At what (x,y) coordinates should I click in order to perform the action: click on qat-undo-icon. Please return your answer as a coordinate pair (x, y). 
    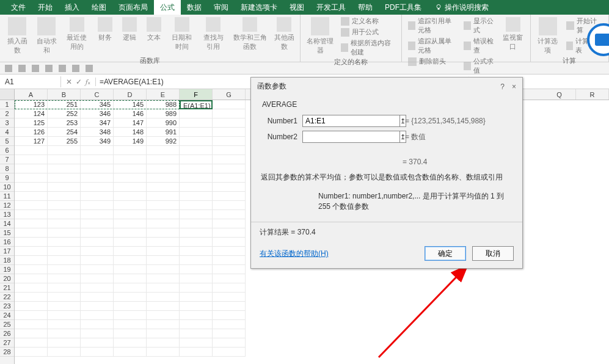
    Looking at the image, I should click on (22, 68).